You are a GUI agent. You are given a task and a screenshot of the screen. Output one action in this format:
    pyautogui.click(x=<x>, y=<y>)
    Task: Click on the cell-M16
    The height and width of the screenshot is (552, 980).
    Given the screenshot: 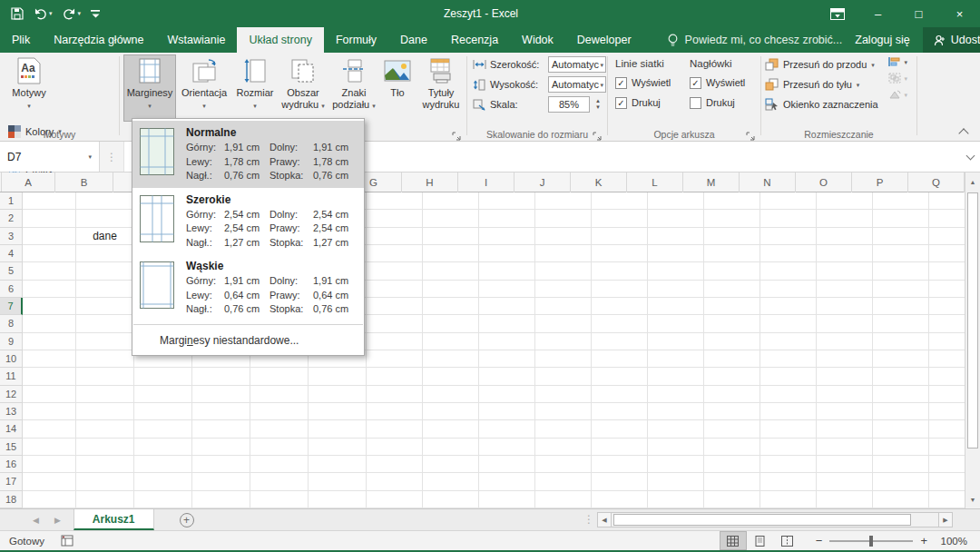 What is the action you would take?
    pyautogui.click(x=732, y=465)
    